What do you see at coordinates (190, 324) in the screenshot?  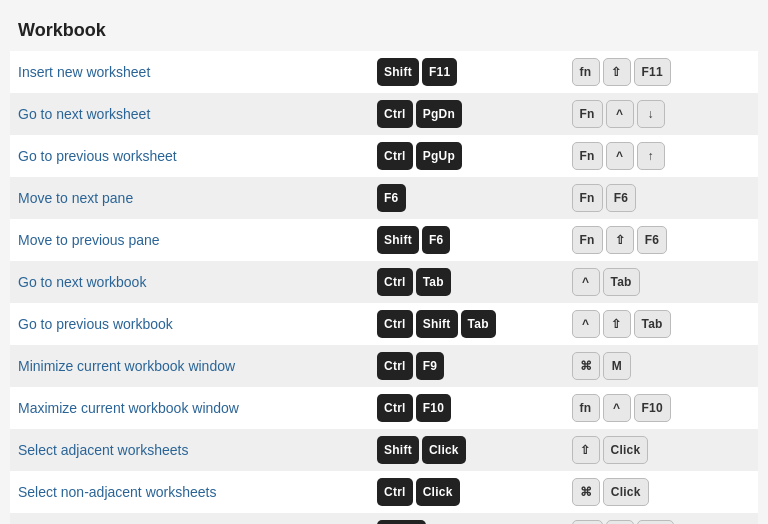 I see `action-label: Go to previous workbook` at bounding box center [190, 324].